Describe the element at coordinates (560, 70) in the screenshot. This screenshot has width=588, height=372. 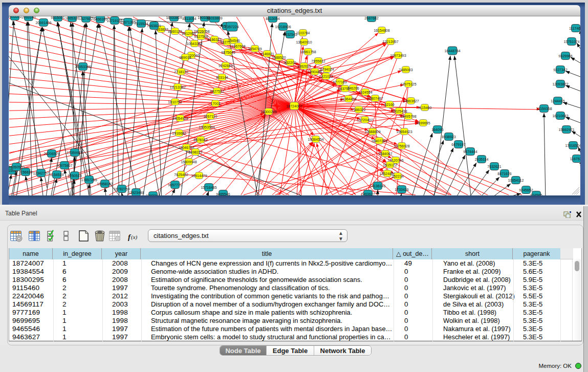
I see `svg-text: 9227342` at that location.